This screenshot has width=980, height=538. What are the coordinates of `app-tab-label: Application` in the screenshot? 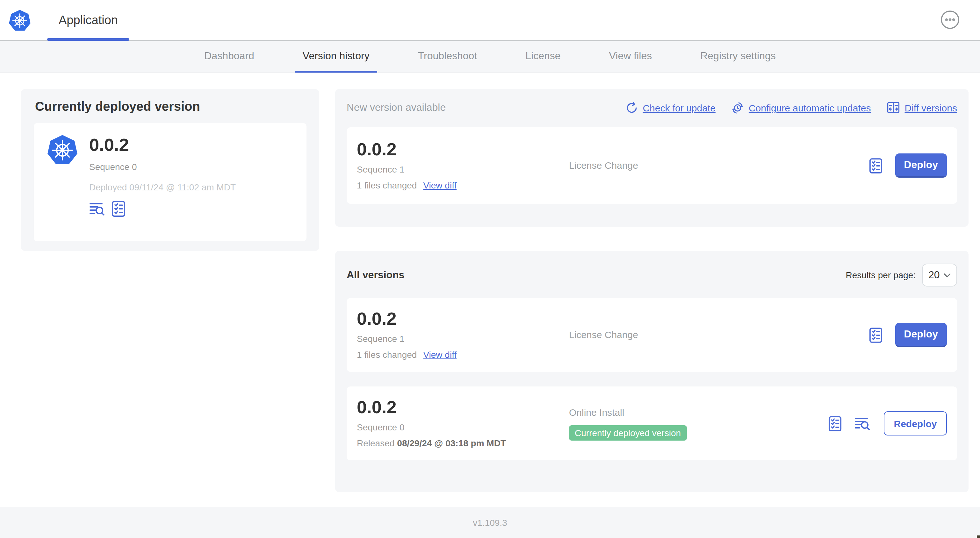 It's located at (88, 20).